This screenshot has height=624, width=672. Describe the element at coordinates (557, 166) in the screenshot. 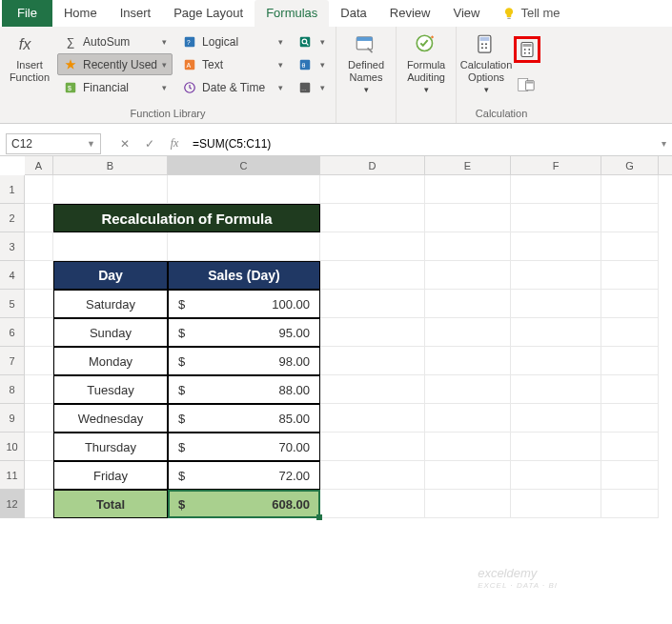

I see `colhead-f: F` at that location.